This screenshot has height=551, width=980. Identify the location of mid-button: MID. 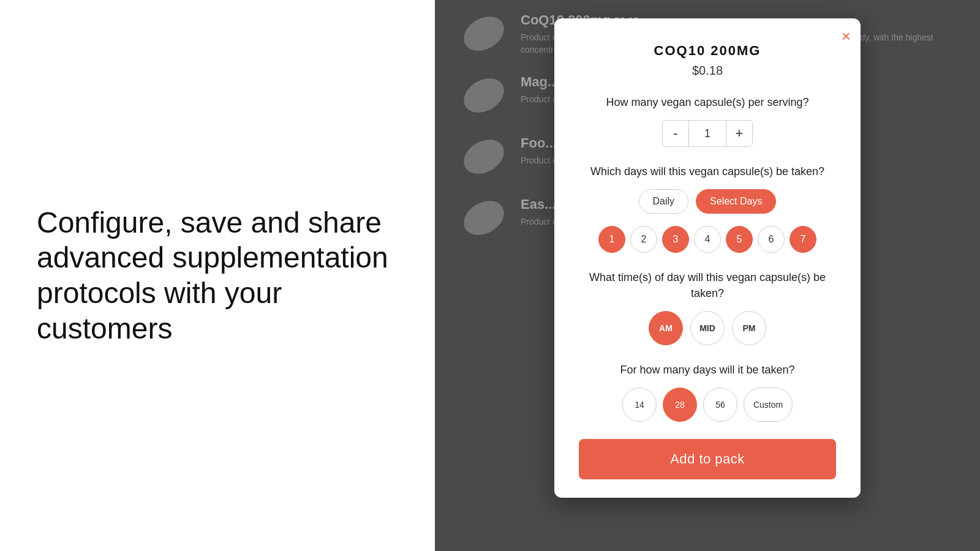
(707, 328).